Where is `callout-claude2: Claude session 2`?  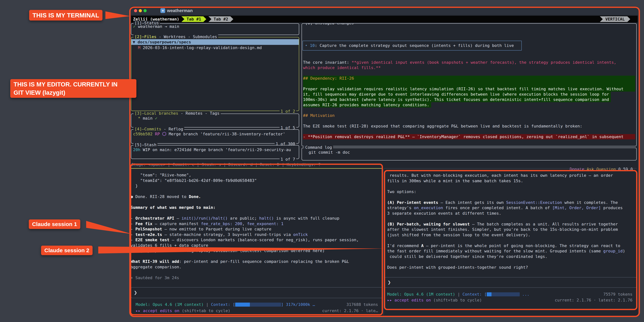
callout-claude2: Claude session 2 is located at coordinates (67, 250).